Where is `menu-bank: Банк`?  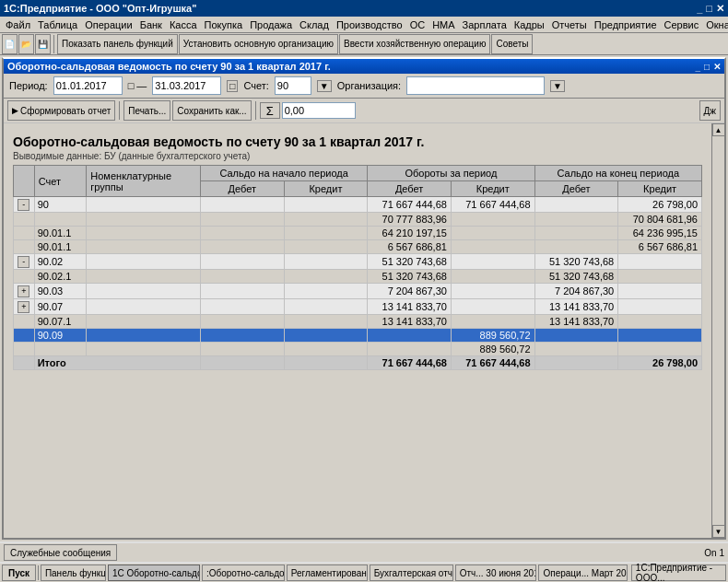 menu-bank: Банк is located at coordinates (151, 25).